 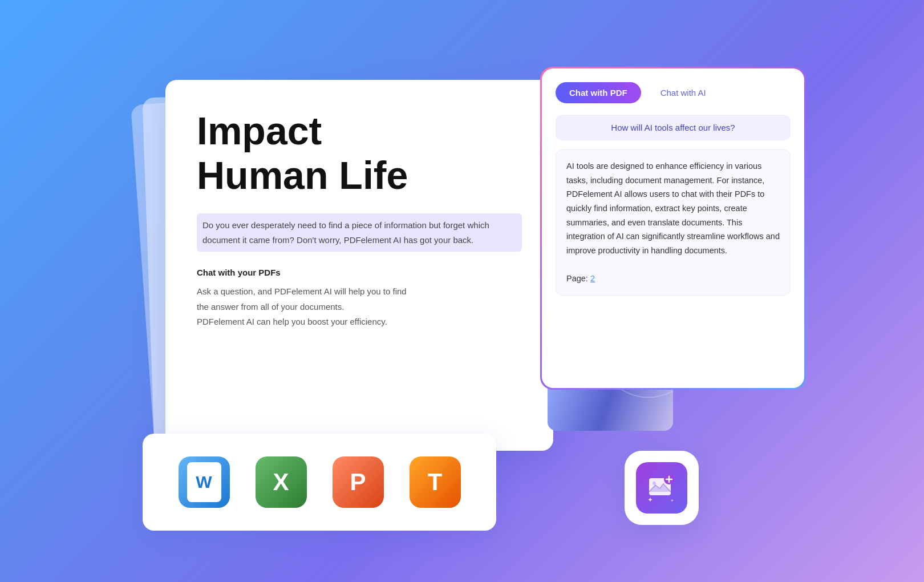 What do you see at coordinates (598, 92) in the screenshot?
I see `tab-chat-pdf: Chat with PDF` at bounding box center [598, 92].